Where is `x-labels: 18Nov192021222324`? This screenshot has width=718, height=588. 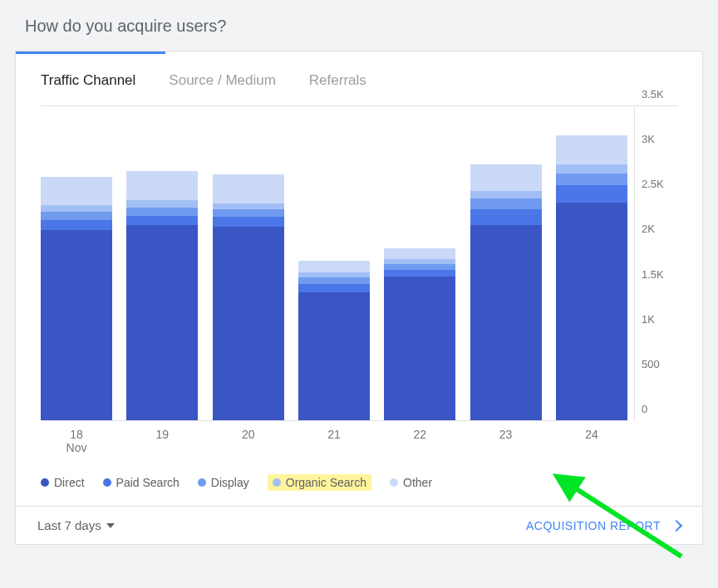
x-labels: 18Nov192021222324 is located at coordinates (334, 441).